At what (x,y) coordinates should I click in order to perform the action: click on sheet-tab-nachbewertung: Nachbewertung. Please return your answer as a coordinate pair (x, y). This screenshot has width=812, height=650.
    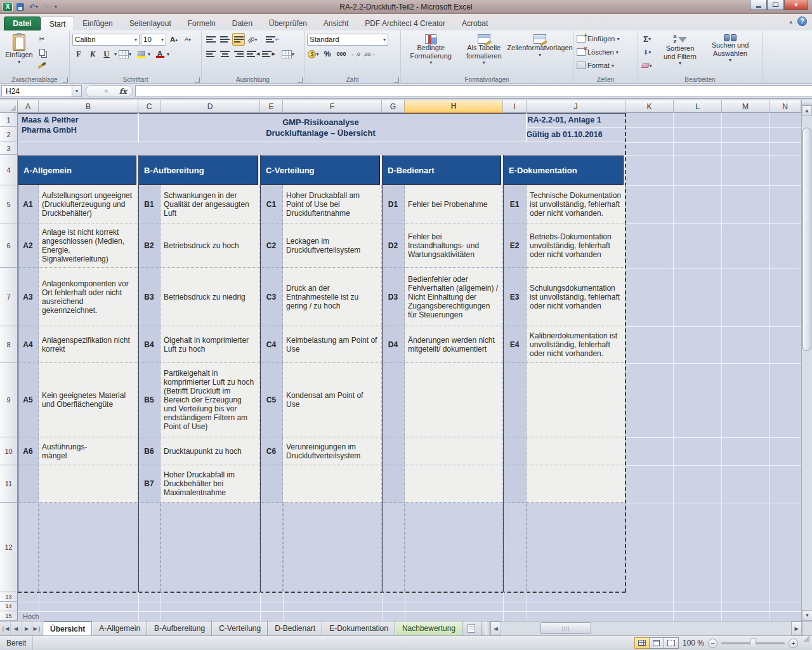
    Looking at the image, I should click on (429, 628).